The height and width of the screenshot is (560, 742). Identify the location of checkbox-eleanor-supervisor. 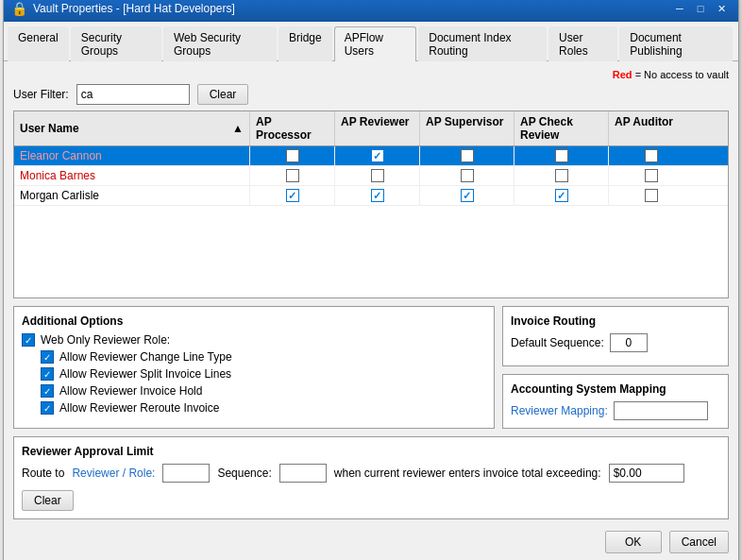
(467, 156).